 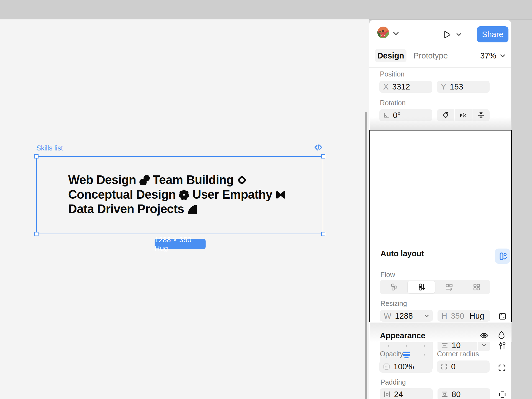 I want to click on h-field-value: 350, so click(x=457, y=316).